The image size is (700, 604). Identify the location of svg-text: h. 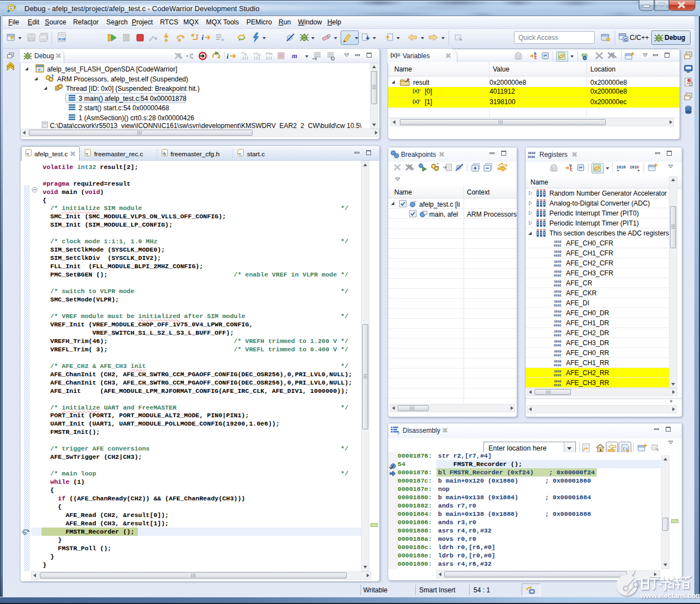
(165, 153).